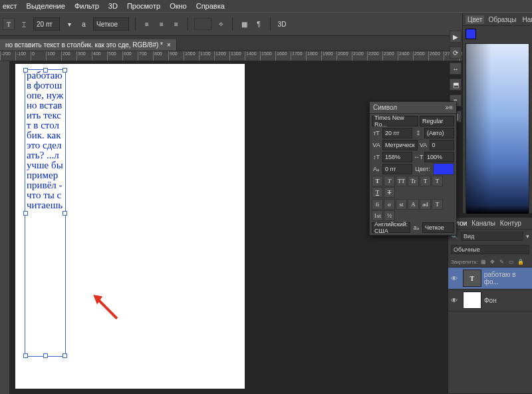 This screenshot has height=394, width=532. What do you see at coordinates (378, 181) in the screenshot?
I see `bold-button: T` at bounding box center [378, 181].